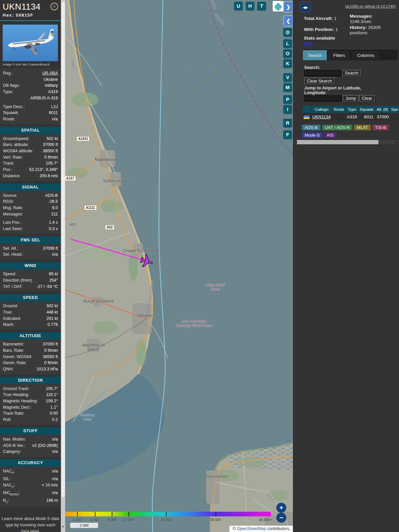 Image resolution: width=399 pixels, height=532 pixels. Describe the element at coordinates (288, 44) in the screenshot. I see `map-side-button-l: L` at that location.